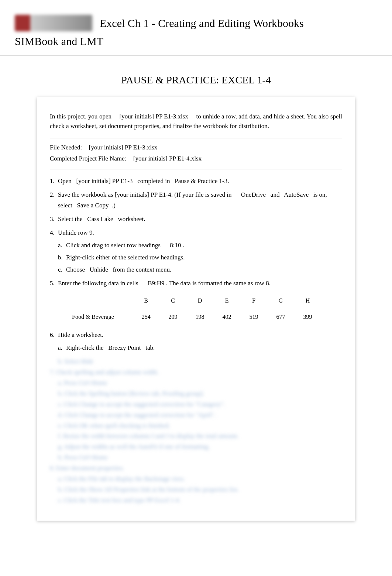  I want to click on step-5: Enter the following data in cells B9:H9 …, so click(196, 302).